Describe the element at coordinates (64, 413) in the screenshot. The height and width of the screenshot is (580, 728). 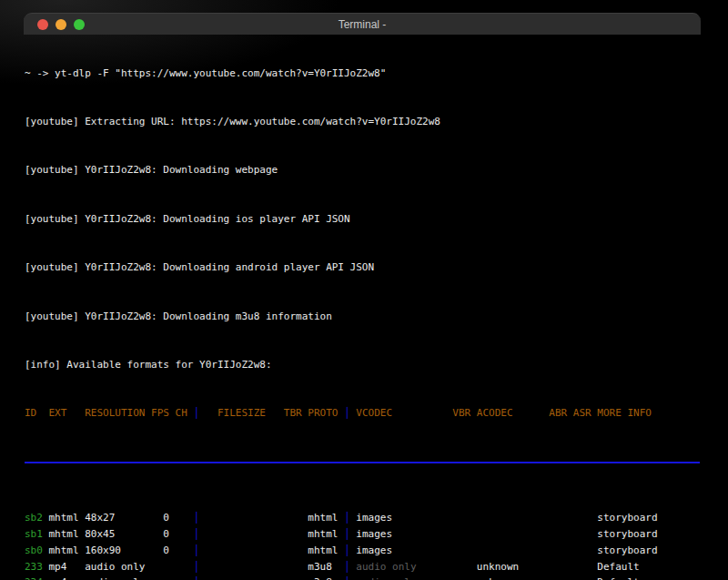
I see `ext-cell: EXT` at that location.